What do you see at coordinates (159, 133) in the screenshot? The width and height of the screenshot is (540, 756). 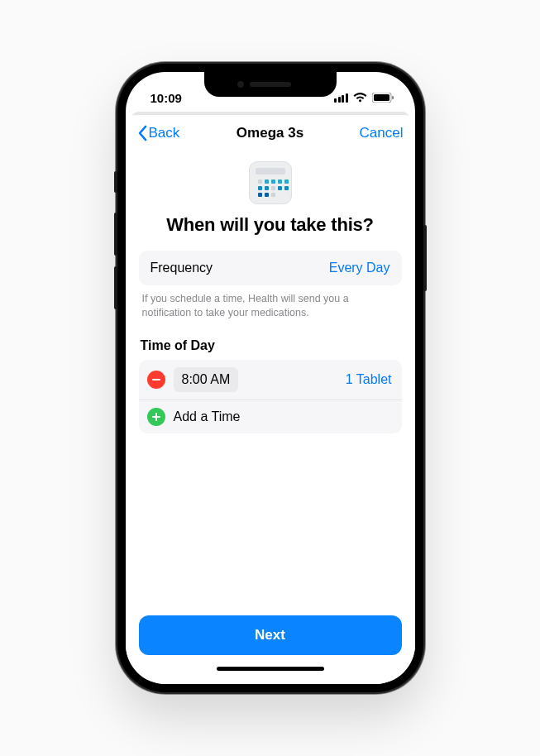 I see `back-button: Back` at bounding box center [159, 133].